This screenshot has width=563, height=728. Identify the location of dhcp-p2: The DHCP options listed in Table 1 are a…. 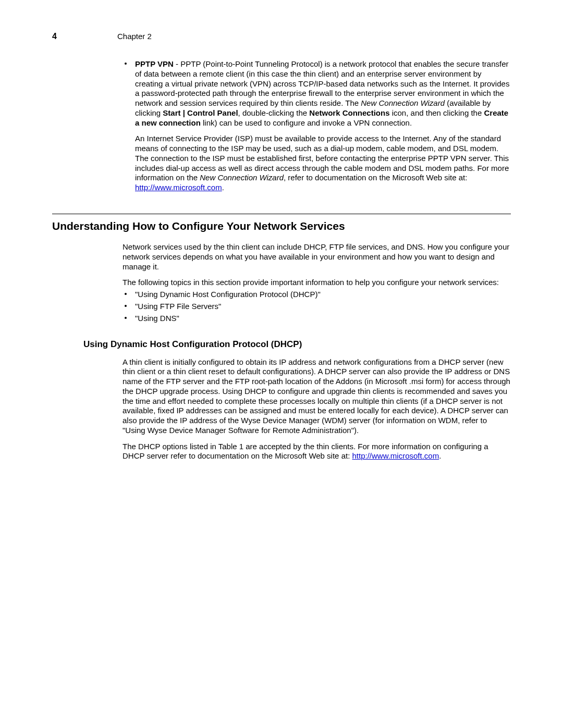
(317, 452).